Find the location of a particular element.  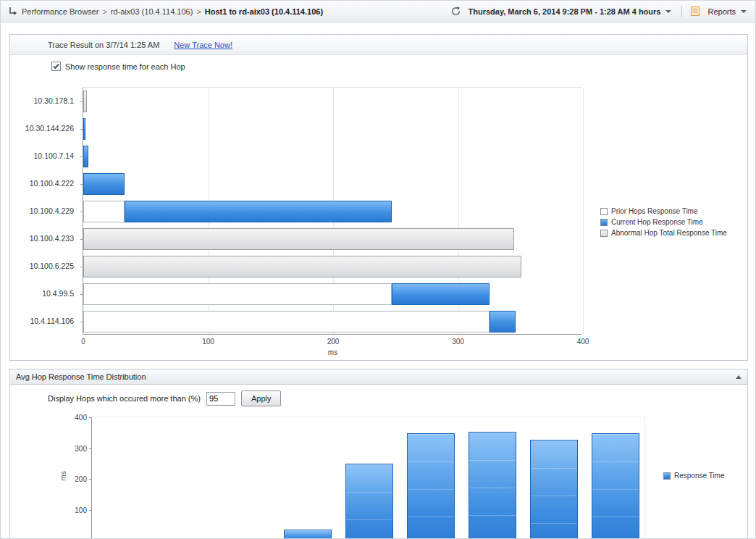

new-trace-now-link: New Trace Now! is located at coordinates (203, 45).